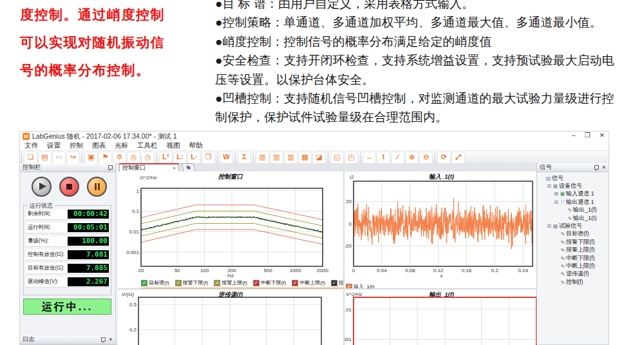 The width and height of the screenshot is (644, 345). I want to click on menu-工具栏: 工具栏, so click(147, 146).